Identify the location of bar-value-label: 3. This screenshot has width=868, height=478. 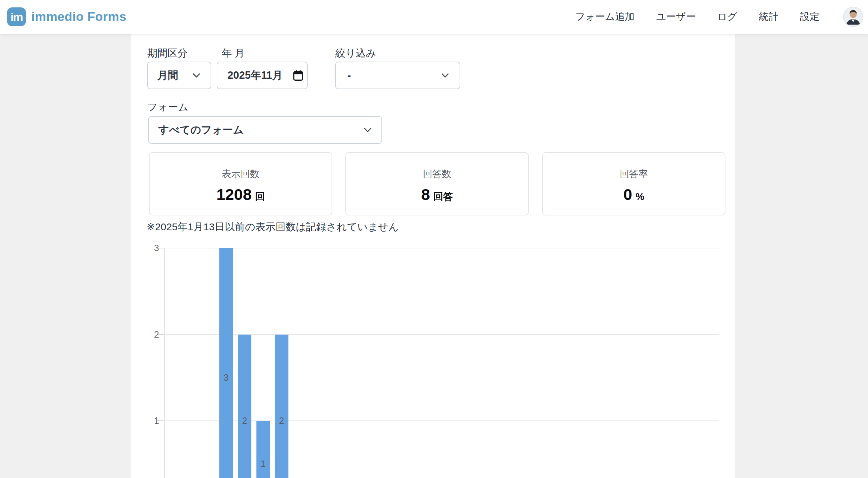
(226, 378).